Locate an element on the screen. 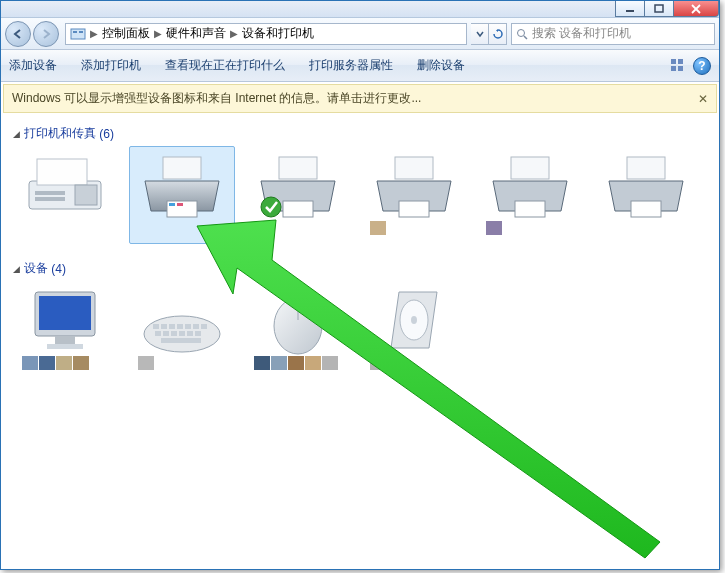 The image size is (725, 573). monitor-icon is located at coordinates (66, 321).